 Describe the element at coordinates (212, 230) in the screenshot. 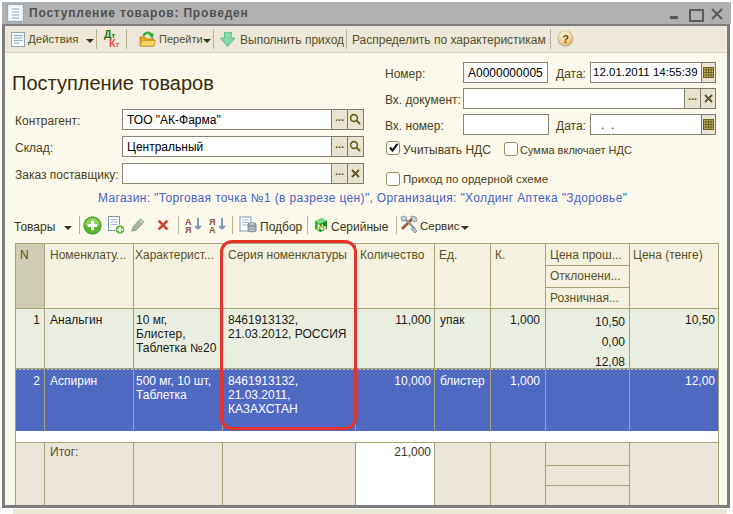

I see `svg-text: А` at that location.